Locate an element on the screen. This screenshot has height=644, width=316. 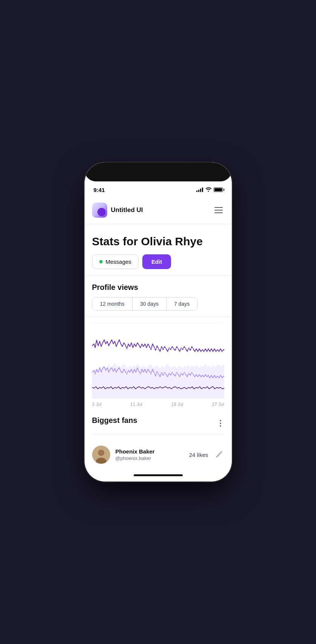
notch-area is located at coordinates (158, 172).